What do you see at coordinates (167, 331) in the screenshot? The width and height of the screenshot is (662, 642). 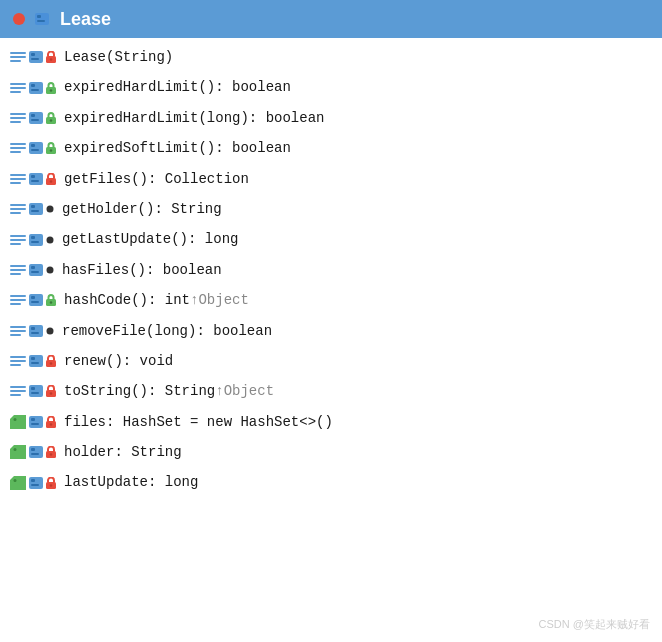 I see `member-signature: removeFile(long): boolean` at bounding box center [167, 331].